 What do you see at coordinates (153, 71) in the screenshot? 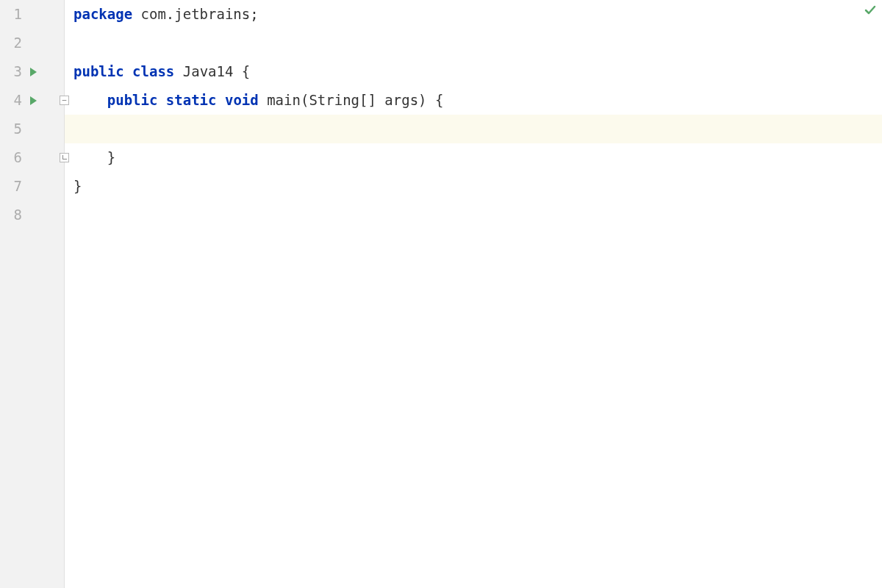
I see `keyword-class: class` at bounding box center [153, 71].